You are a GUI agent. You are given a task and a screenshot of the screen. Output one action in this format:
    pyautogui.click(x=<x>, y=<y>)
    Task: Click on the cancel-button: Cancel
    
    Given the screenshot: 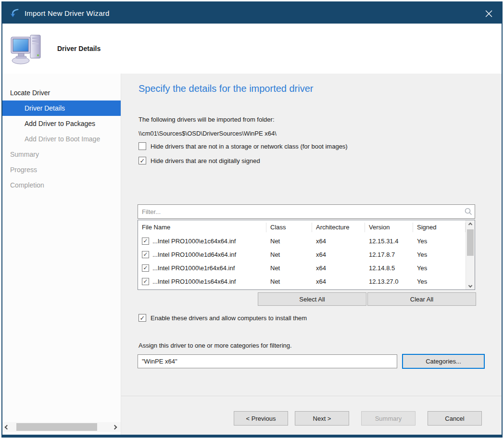 What is the action you would take?
    pyautogui.click(x=455, y=418)
    